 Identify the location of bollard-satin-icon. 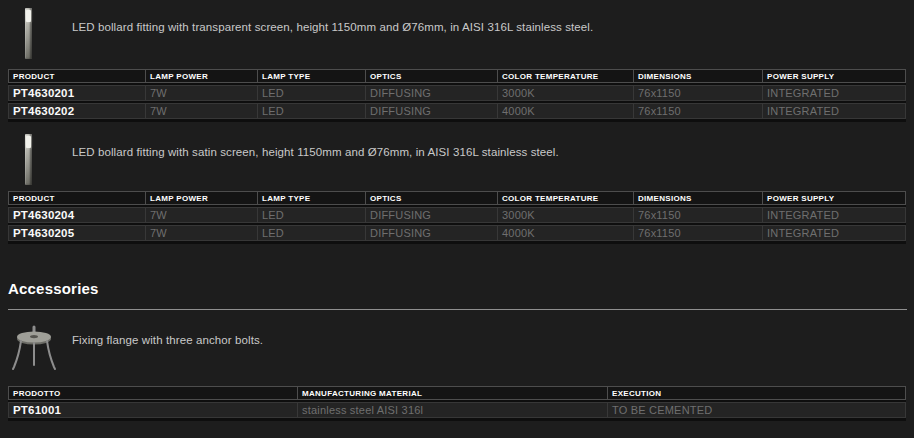
(28, 160).